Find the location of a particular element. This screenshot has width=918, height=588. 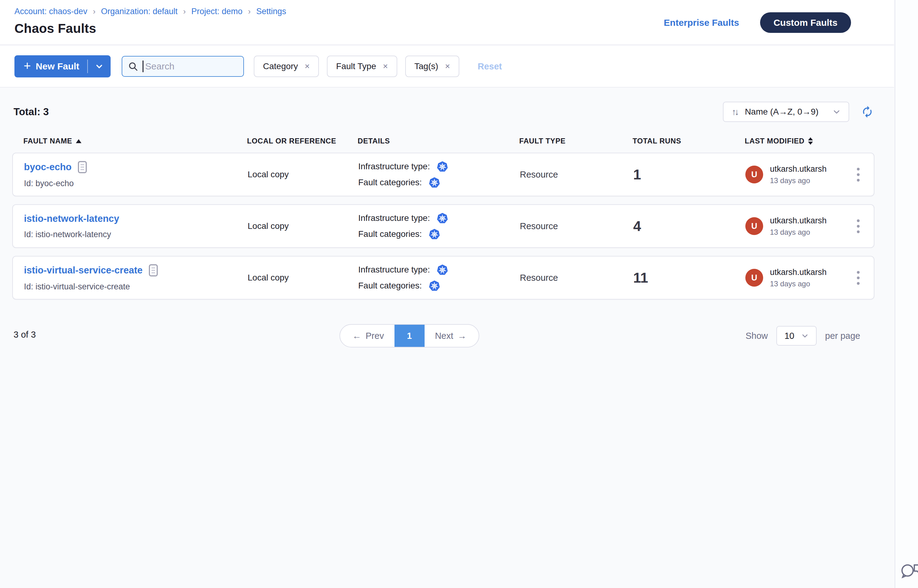

breadcrumb-project-link: Project: demo is located at coordinates (217, 11).